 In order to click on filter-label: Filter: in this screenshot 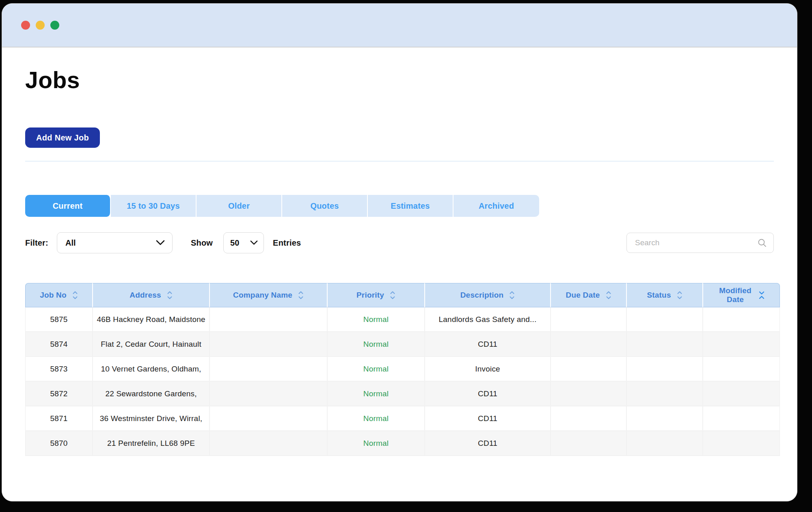, I will do `click(37, 243)`.